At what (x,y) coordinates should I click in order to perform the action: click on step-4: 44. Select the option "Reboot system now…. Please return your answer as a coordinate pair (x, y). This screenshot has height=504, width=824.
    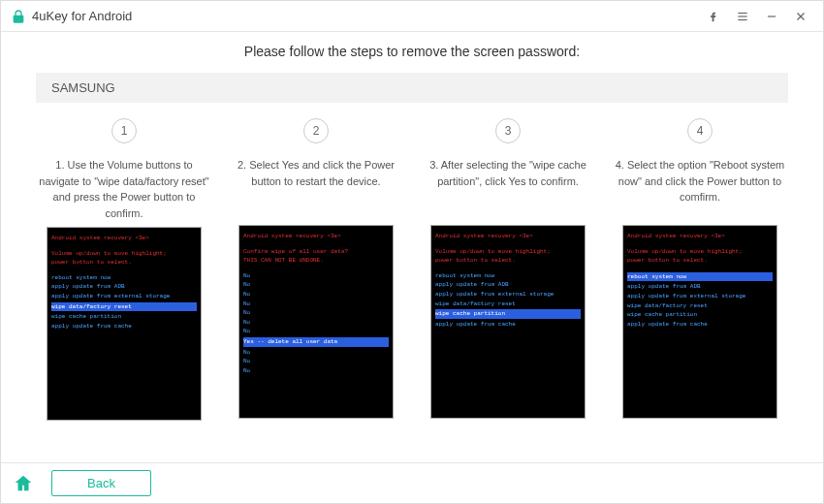
    Looking at the image, I should click on (700, 269).